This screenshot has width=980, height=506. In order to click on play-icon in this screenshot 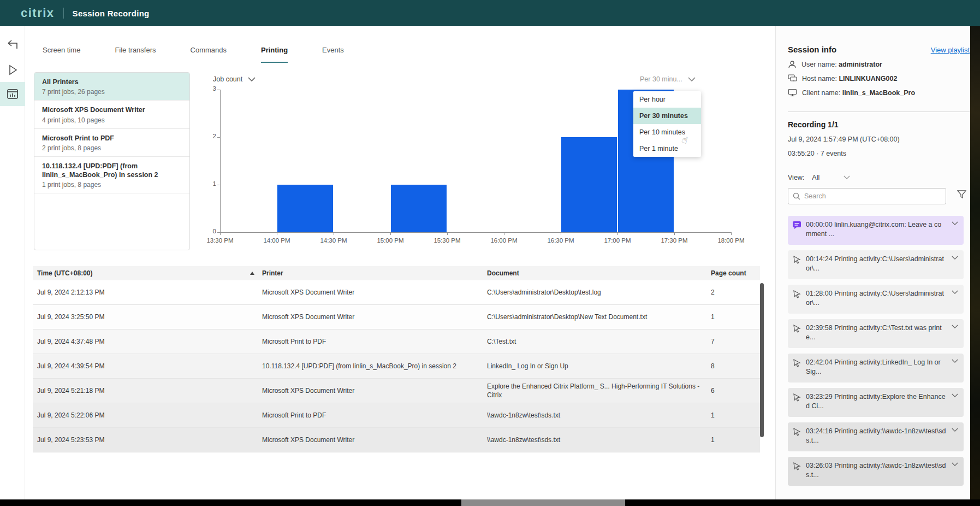, I will do `click(13, 70)`.